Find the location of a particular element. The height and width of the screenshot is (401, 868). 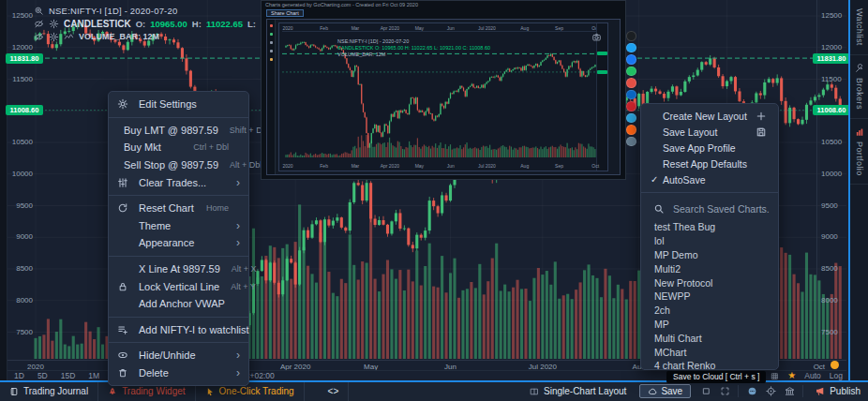

timeframe-button: 1D is located at coordinates (19, 376).